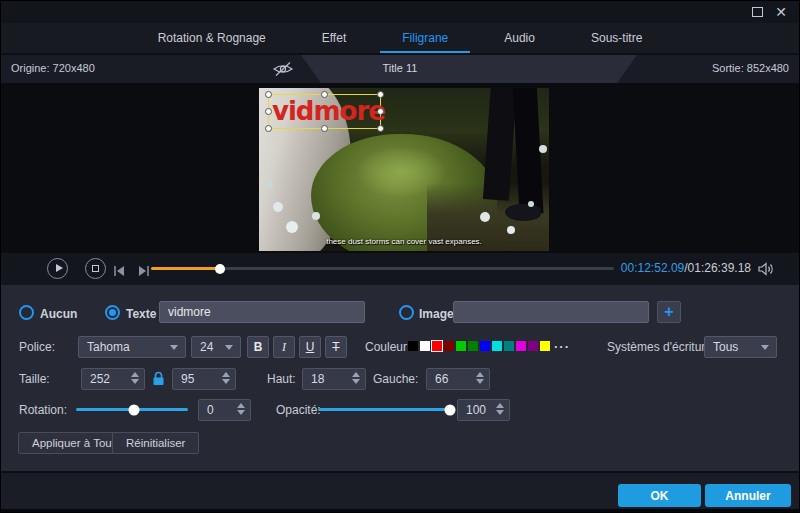 This screenshot has height=513, width=800. What do you see at coordinates (726, 347) in the screenshot?
I see `script-system-value: Tous` at bounding box center [726, 347].